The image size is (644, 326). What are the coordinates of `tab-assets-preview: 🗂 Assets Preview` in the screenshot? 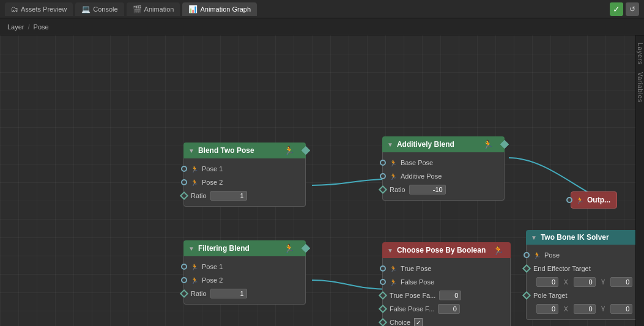 It's located at (39, 9).